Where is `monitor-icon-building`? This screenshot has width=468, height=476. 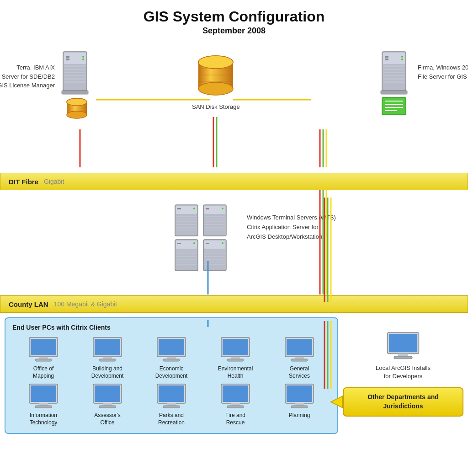
monitor-icon-building is located at coordinates (107, 350).